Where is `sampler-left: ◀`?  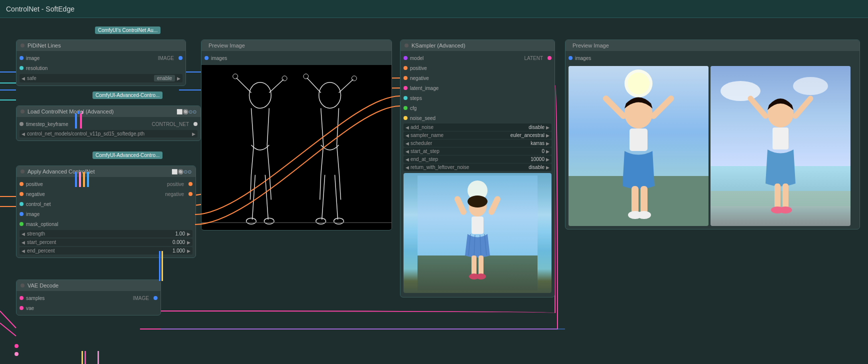 sampler-left: ◀ is located at coordinates (407, 136).